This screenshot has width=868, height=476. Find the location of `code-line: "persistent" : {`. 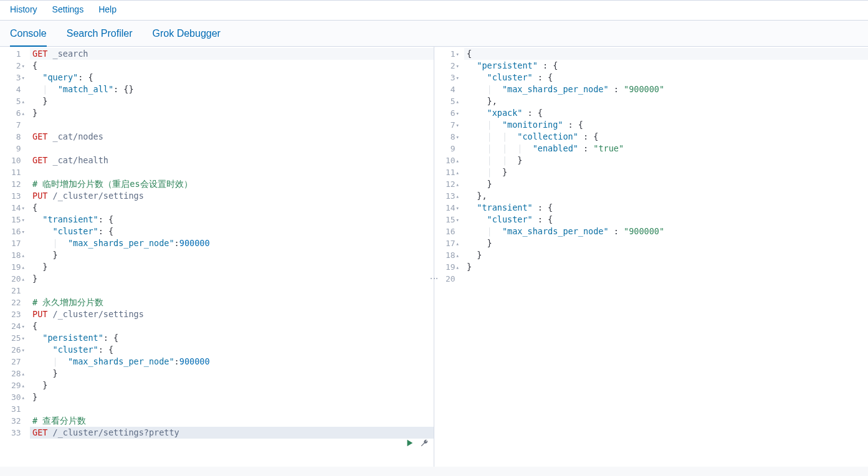

code-line: "persistent" : { is located at coordinates (666, 66).